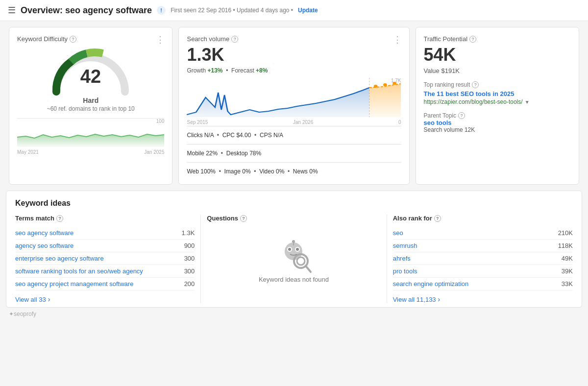 The image size is (588, 386). I want to click on empty-state-icon, so click(294, 256).